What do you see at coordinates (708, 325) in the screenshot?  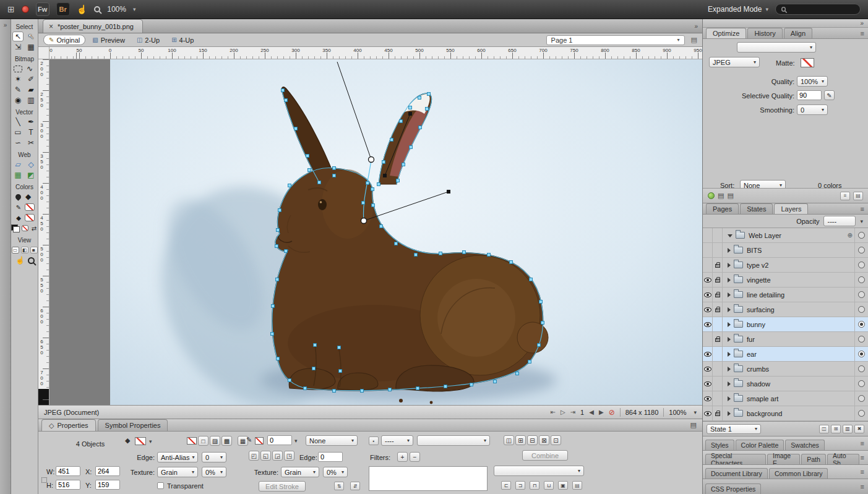 I see `eye-icon` at bounding box center [708, 325].